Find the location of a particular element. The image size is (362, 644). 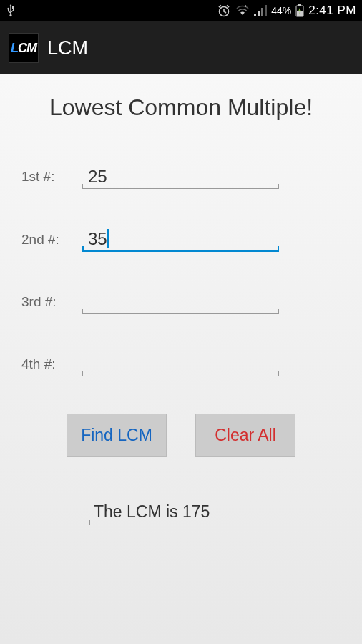

action-bar: LCM LCM is located at coordinates (181, 48).